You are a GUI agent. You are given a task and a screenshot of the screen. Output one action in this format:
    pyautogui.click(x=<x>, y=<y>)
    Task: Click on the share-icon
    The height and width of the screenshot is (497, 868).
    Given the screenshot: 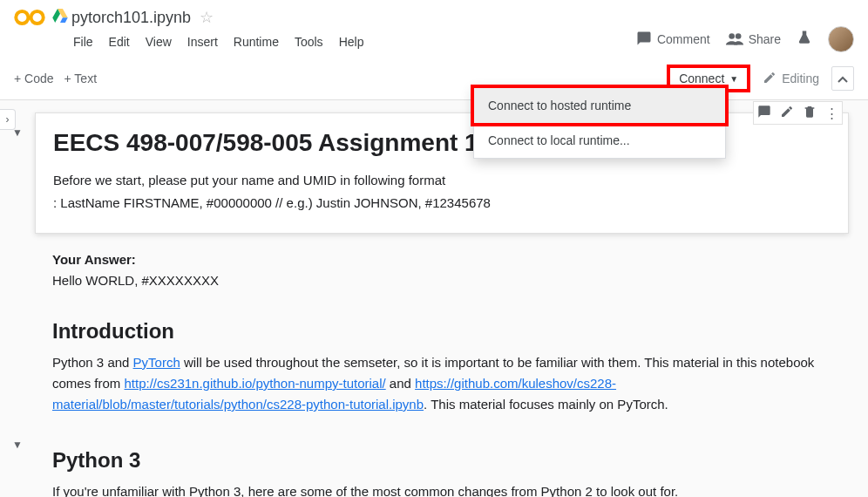 What is the action you would take?
    pyautogui.click(x=735, y=40)
    